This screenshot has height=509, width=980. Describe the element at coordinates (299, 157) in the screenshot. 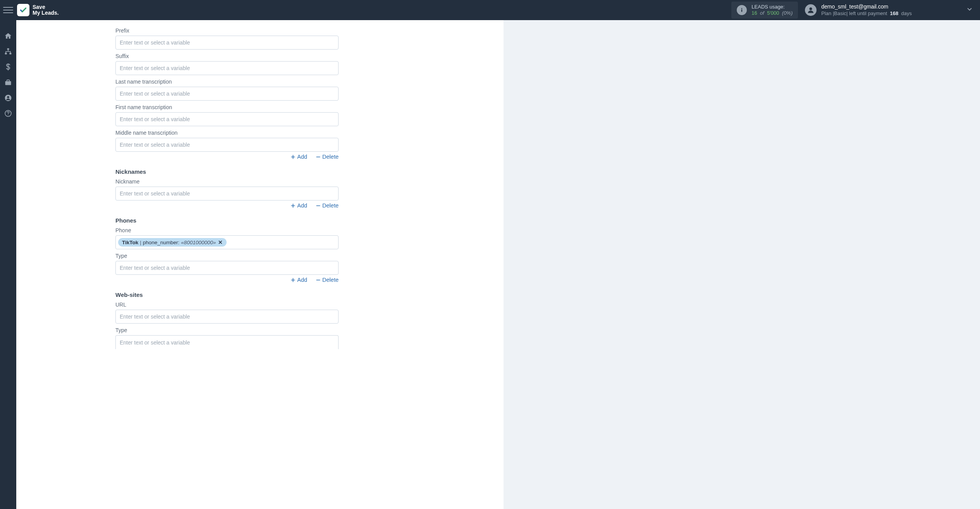

I see `add-name-button: Add` at that location.